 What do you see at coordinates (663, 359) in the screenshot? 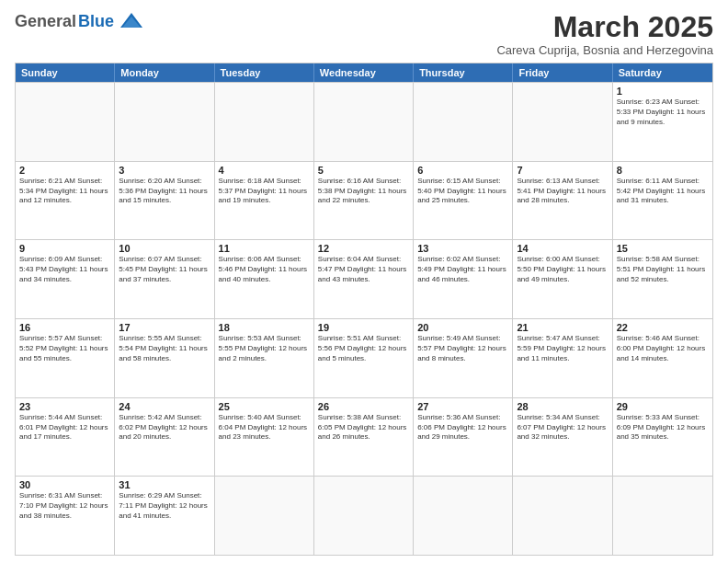
I see `calendar-cell: 22Sunrise: 5:46 AM Sunset: 6:00 PM Dayli…` at bounding box center [663, 359].